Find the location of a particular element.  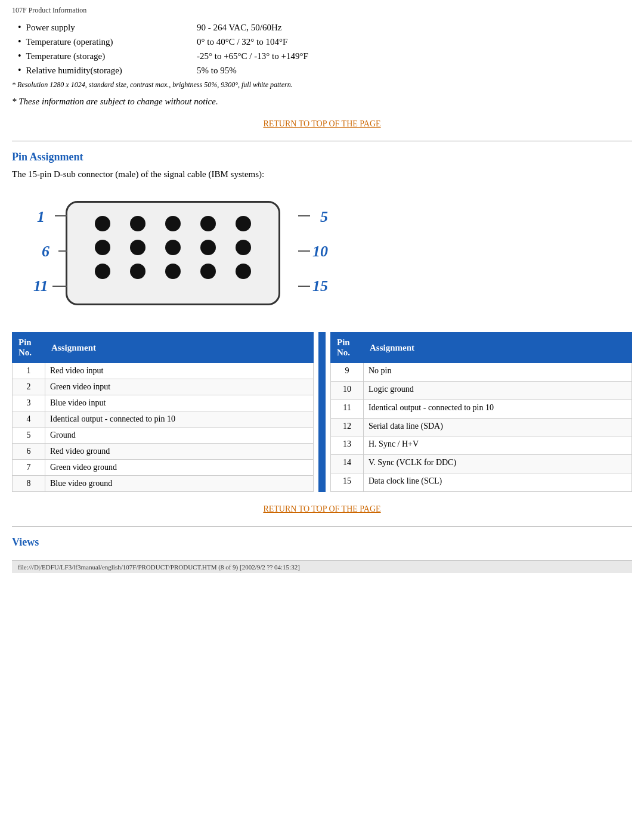

left-table-row: 6Red video ground is located at coordinates (163, 452).